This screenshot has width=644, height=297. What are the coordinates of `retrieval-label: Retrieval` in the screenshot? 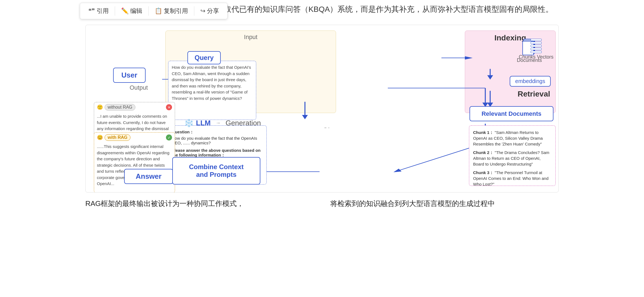 It's located at (534, 94).